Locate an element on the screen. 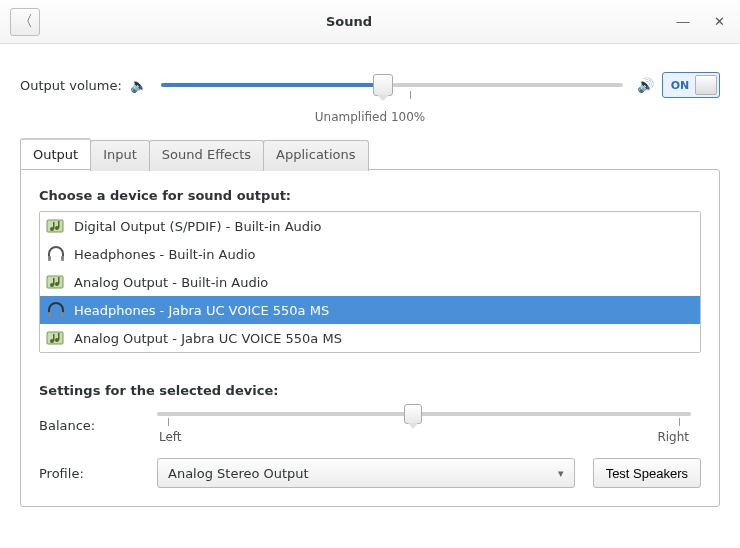  profile-value: Analog Stereo Output is located at coordinates (238, 474).